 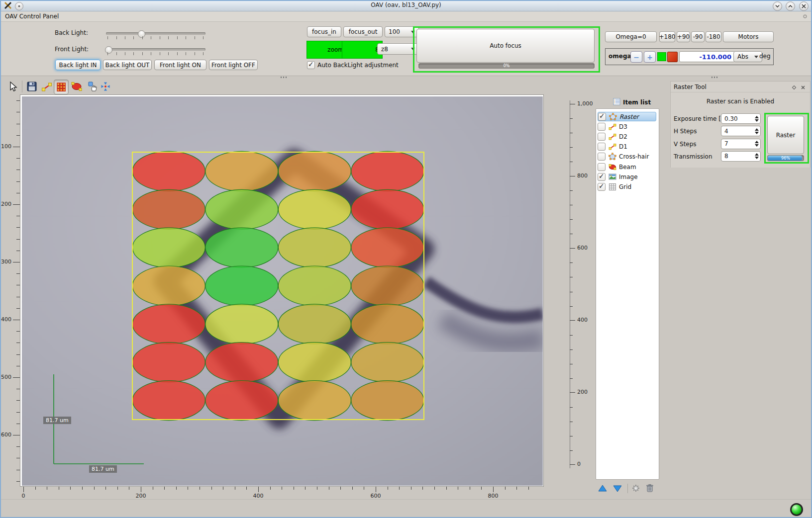 I want to click on raster-start-button: Raster, so click(x=786, y=135).